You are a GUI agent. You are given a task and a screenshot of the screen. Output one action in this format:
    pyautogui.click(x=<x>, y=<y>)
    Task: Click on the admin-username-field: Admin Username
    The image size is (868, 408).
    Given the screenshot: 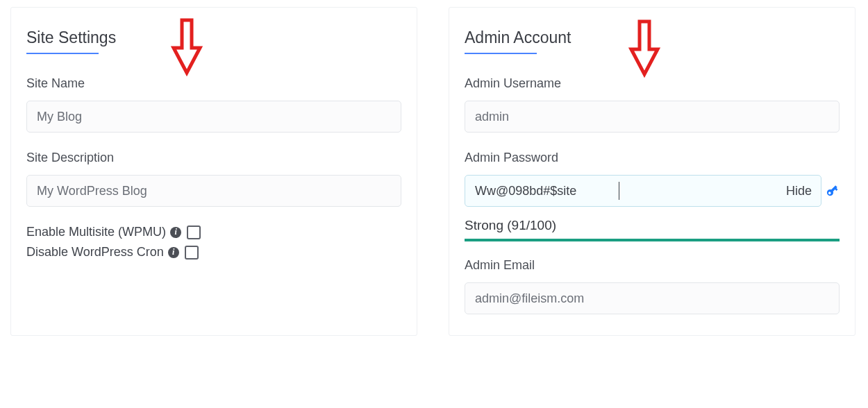 What is the action you would take?
    pyautogui.click(x=652, y=104)
    